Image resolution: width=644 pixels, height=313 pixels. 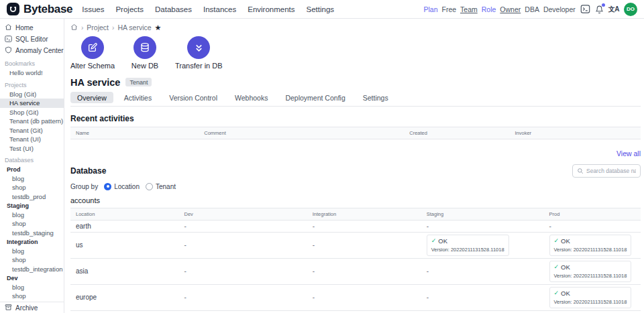 I want to click on radio-checked-icon, so click(x=107, y=186).